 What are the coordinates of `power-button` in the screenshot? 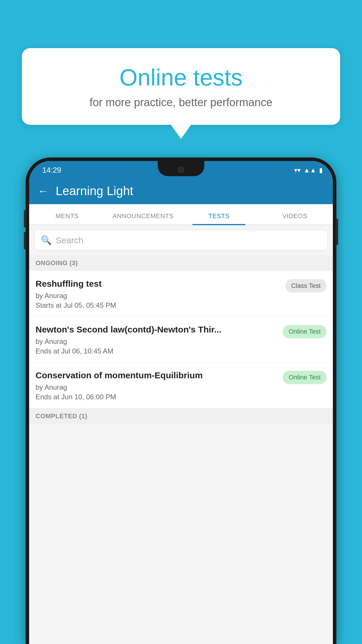 It's located at (337, 232).